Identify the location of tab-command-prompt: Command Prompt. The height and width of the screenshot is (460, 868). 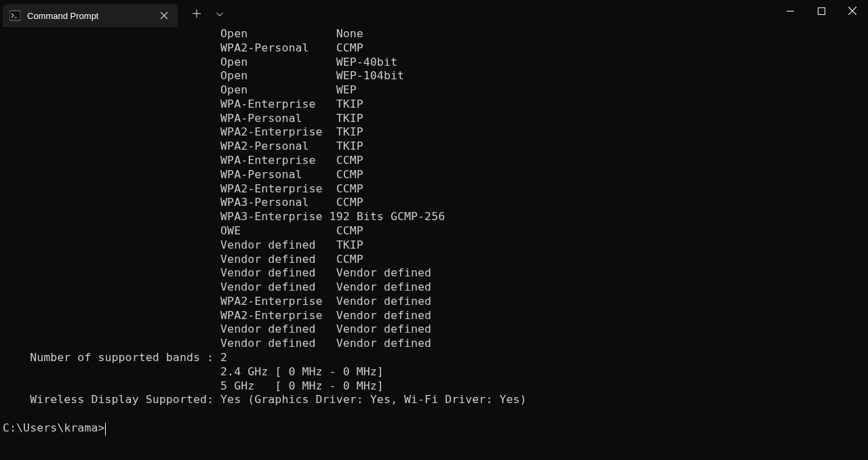
(90, 16).